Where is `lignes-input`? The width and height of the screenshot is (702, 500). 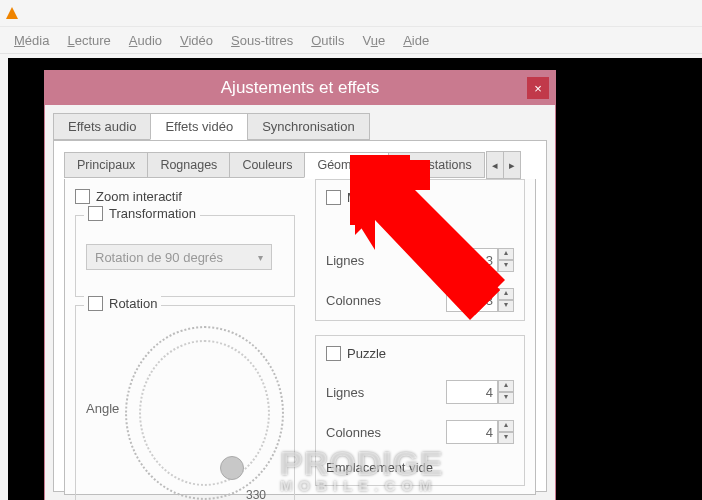 lignes-input is located at coordinates (472, 260).